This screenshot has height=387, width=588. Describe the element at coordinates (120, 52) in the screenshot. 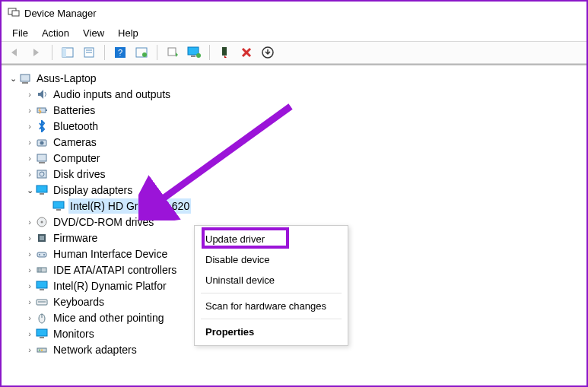

I see `help-icon: ?` at that location.